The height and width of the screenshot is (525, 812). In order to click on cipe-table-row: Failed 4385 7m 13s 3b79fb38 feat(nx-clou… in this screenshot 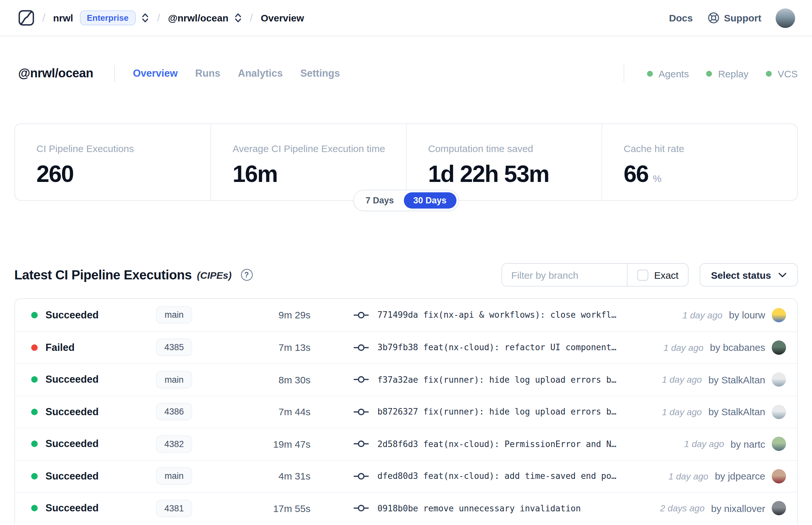, I will do `click(406, 347)`.